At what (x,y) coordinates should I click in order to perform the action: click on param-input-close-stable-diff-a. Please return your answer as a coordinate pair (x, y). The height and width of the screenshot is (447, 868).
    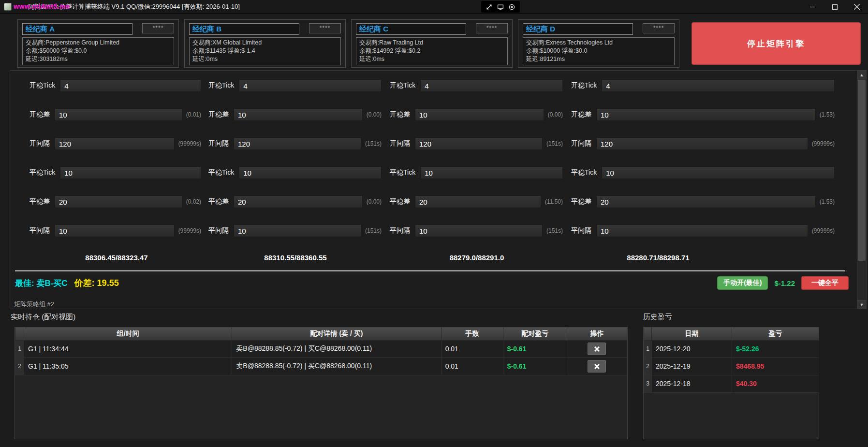
    Looking at the image, I should click on (118, 202).